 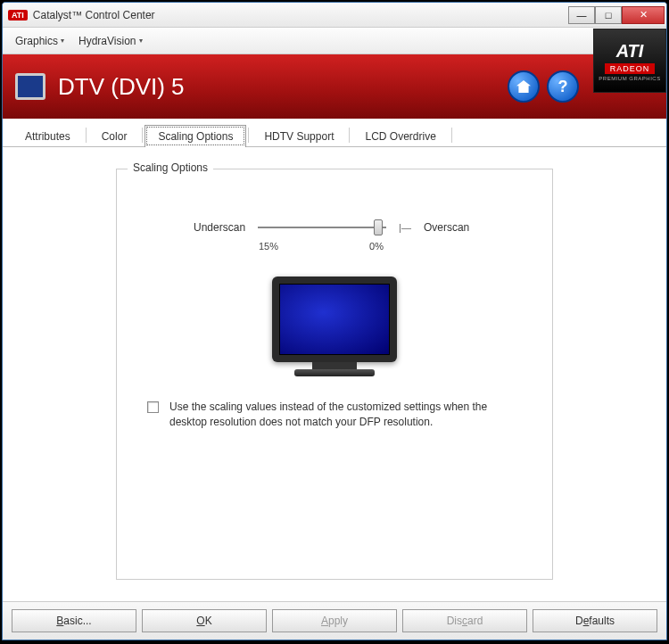 What do you see at coordinates (153, 407) in the screenshot?
I see `use-scaling-checkbox` at bounding box center [153, 407].